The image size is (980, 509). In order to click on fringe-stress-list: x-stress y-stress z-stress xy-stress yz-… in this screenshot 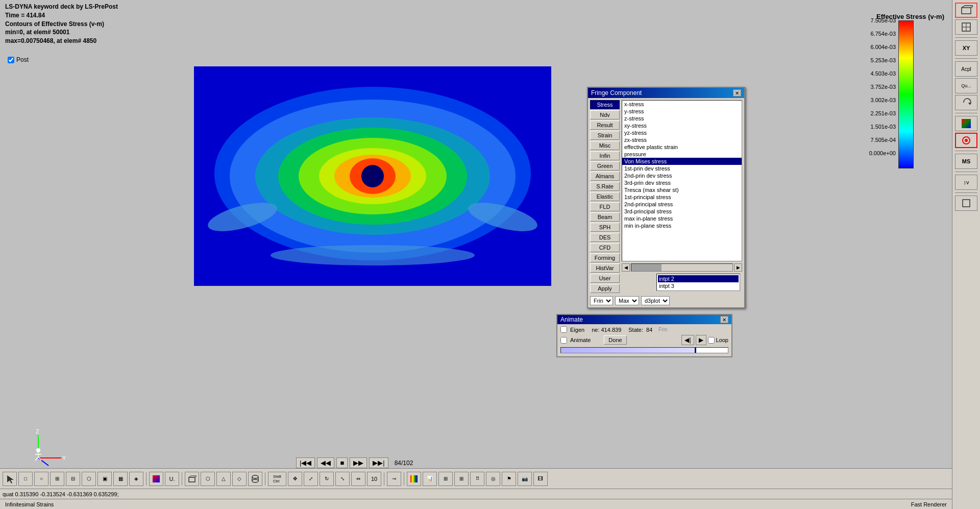, I will do `click(682, 181)`.